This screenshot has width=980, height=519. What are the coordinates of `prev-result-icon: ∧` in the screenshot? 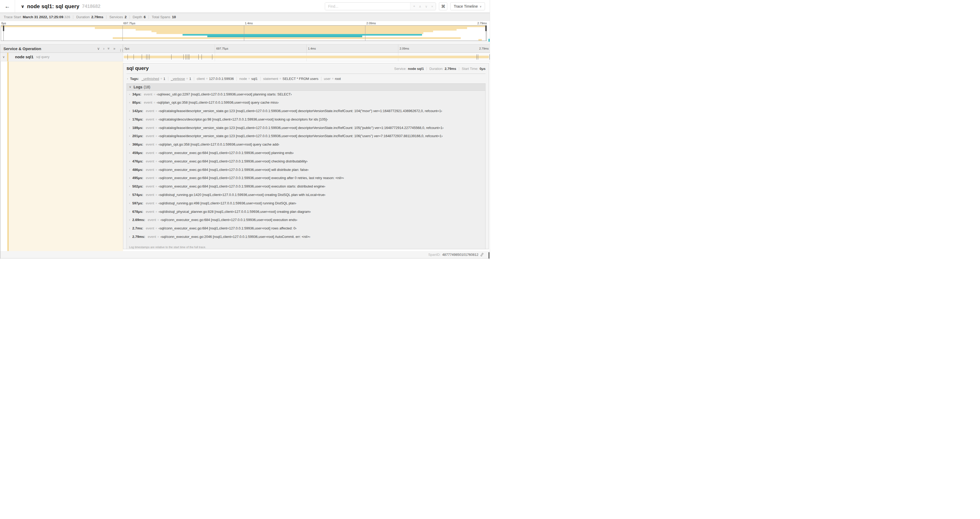 It's located at (420, 6).